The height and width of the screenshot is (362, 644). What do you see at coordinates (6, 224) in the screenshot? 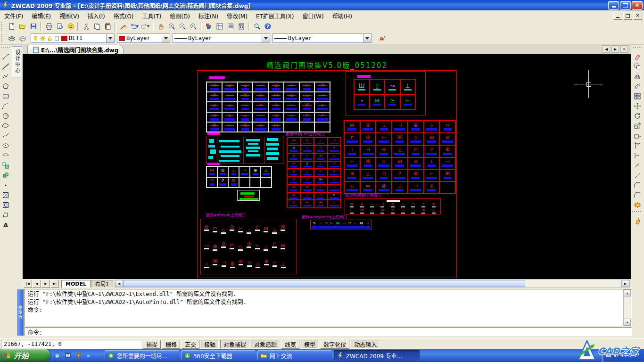
I see `text-button: A` at bounding box center [6, 224].